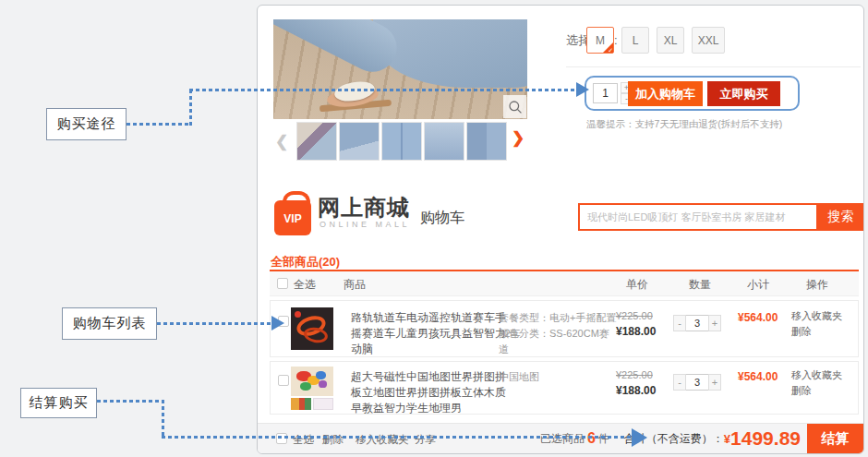 The image size is (868, 457). I want to click on header-select-all: 全选, so click(305, 284).